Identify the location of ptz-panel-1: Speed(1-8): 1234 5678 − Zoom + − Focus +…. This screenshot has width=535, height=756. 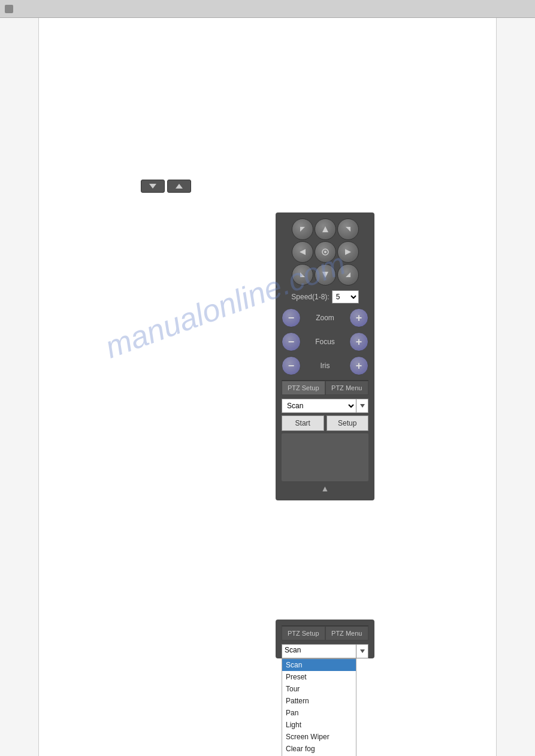
(325, 357).